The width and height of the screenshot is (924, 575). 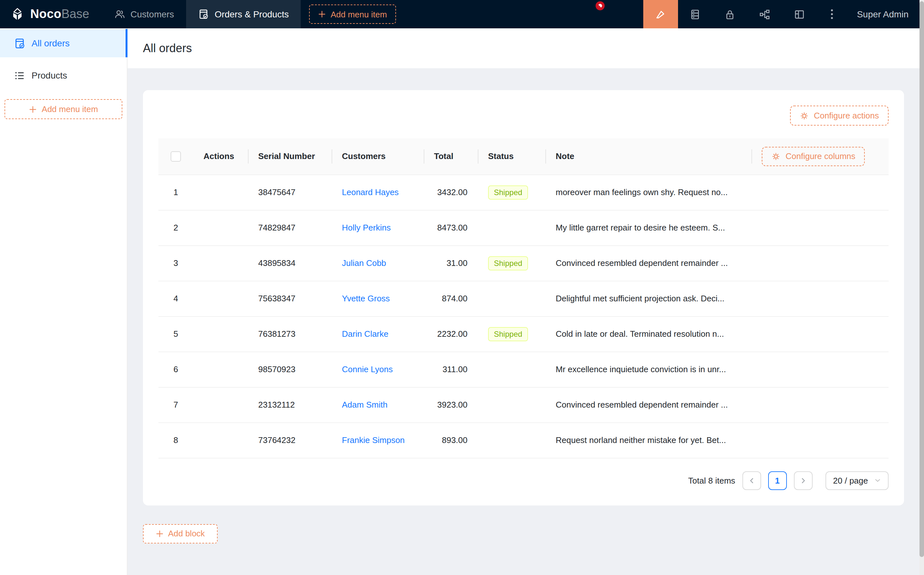 What do you see at coordinates (524, 481) in the screenshot?
I see `pagination: Total 8 items 1 20 / page` at bounding box center [524, 481].